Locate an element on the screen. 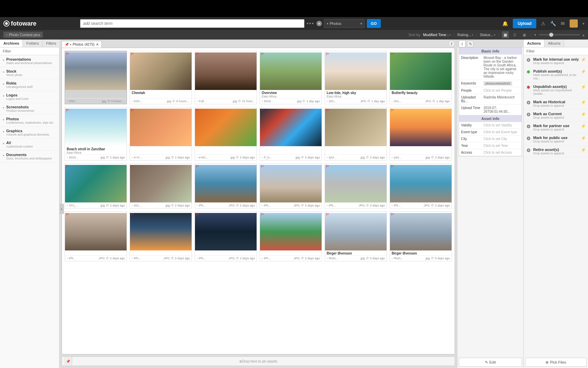 This screenshot has height=368, width=588. large-view-icon: ▣ is located at coordinates (524, 35).